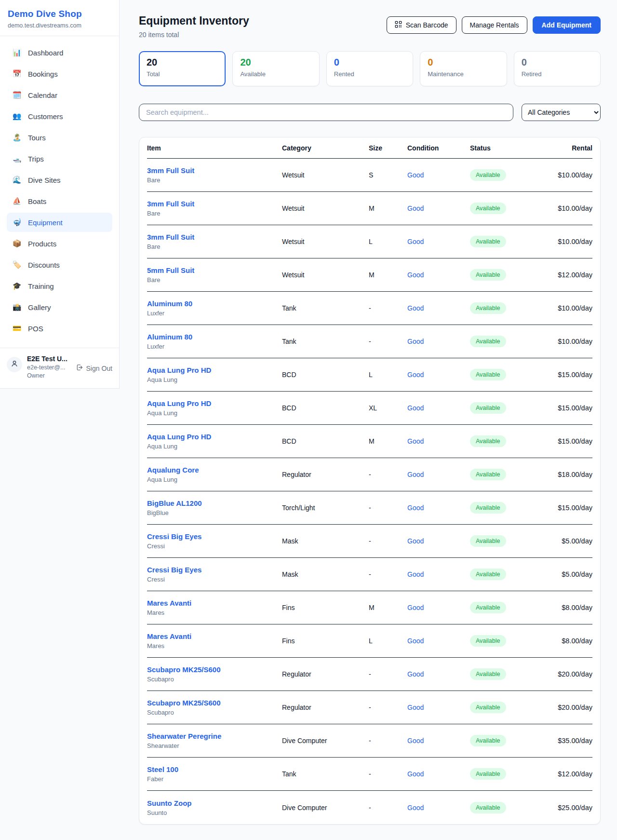  I want to click on status-cell: Available, so click(507, 242).